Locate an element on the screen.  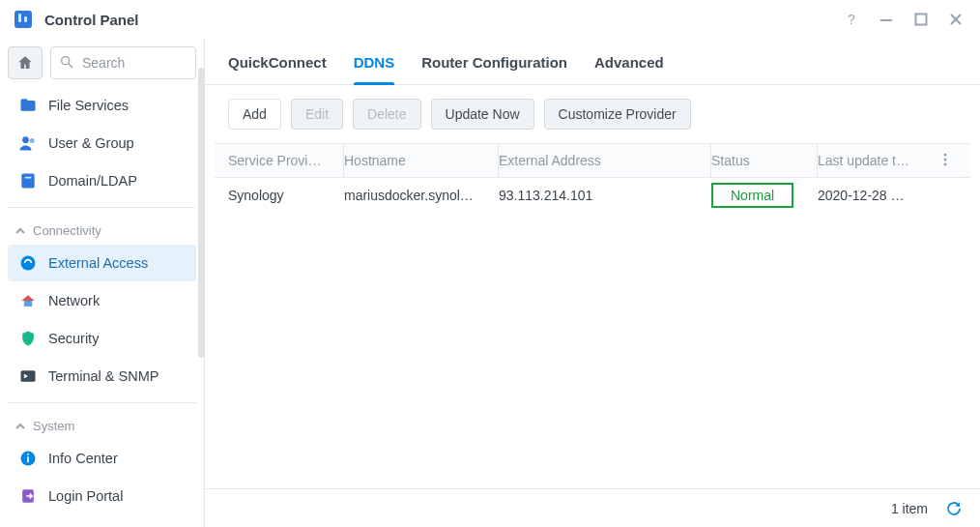
sidebar-item-label: External Access is located at coordinates (99, 263).